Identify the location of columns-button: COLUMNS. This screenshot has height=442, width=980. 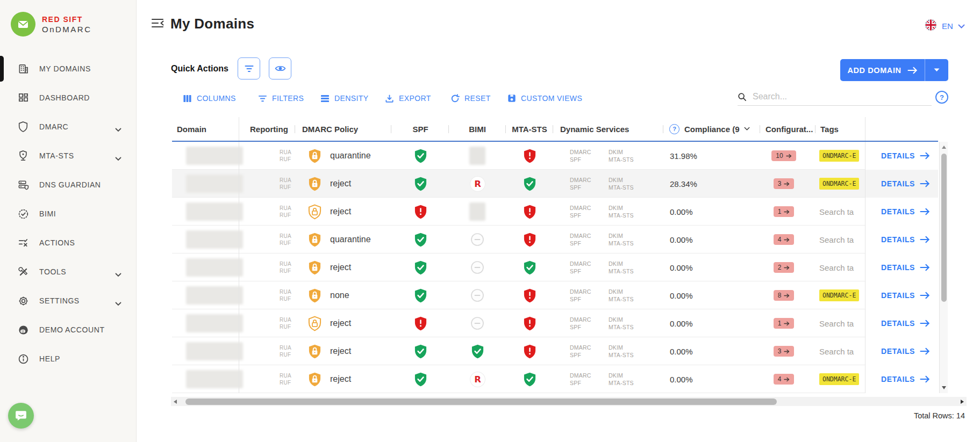
(210, 98).